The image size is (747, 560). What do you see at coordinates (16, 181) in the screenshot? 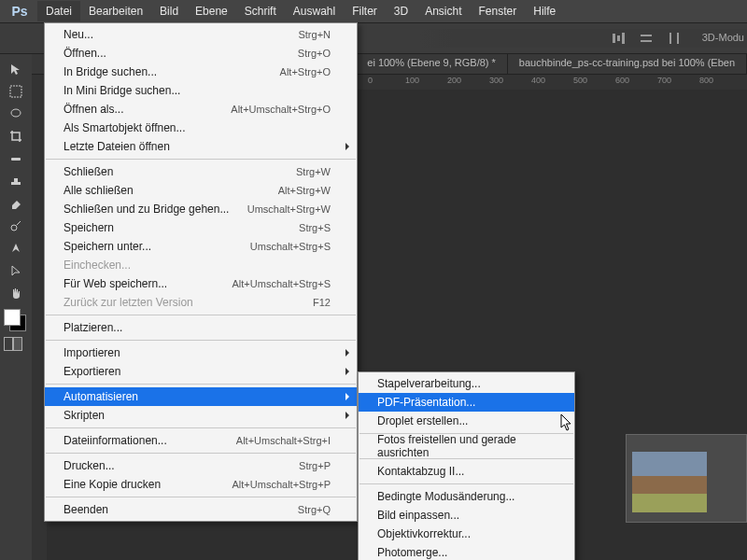
I see `stamp-tool` at bounding box center [16, 181].